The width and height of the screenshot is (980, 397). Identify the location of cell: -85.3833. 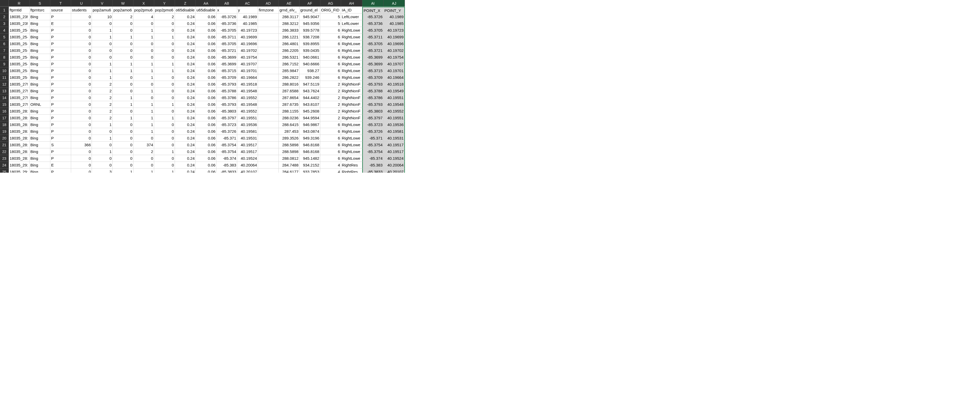
(373, 170).